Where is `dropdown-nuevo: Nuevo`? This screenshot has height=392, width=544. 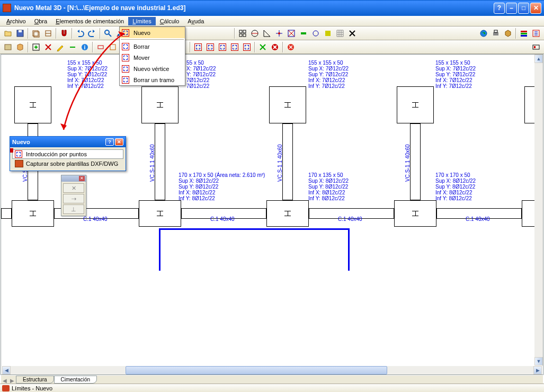 dropdown-nuevo: Nuevo is located at coordinates (153, 33).